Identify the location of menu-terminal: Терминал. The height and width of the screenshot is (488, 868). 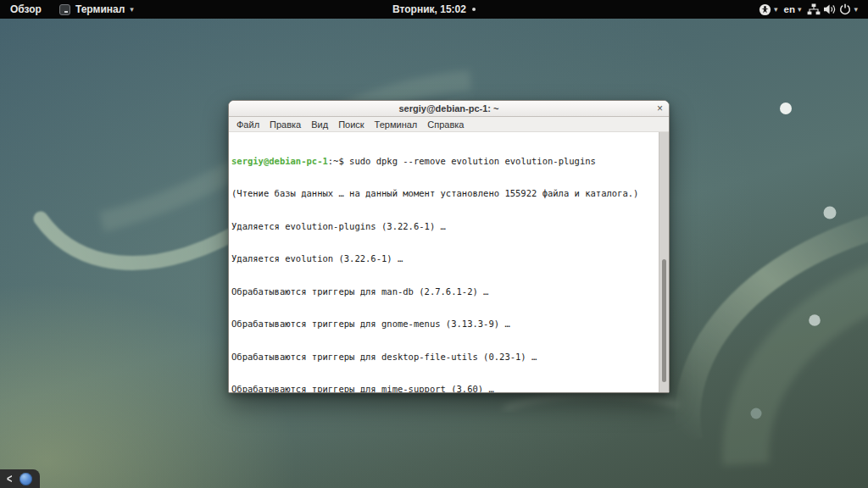
(397, 125).